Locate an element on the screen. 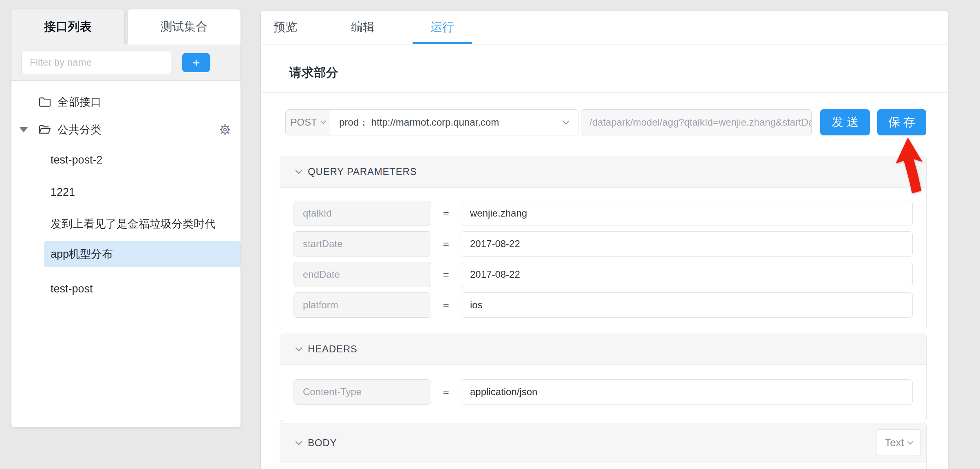 This screenshot has height=469, width=980. param-value: wenjie.zhang is located at coordinates (499, 213).